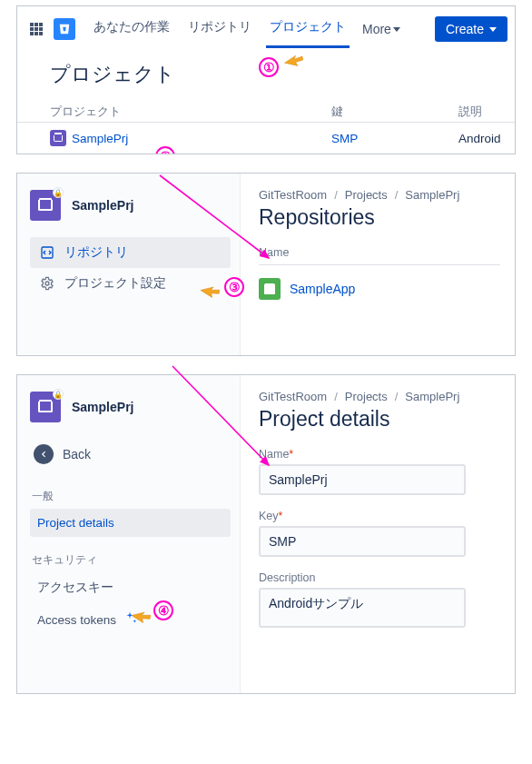  I want to click on col-description: 説明, so click(470, 113).